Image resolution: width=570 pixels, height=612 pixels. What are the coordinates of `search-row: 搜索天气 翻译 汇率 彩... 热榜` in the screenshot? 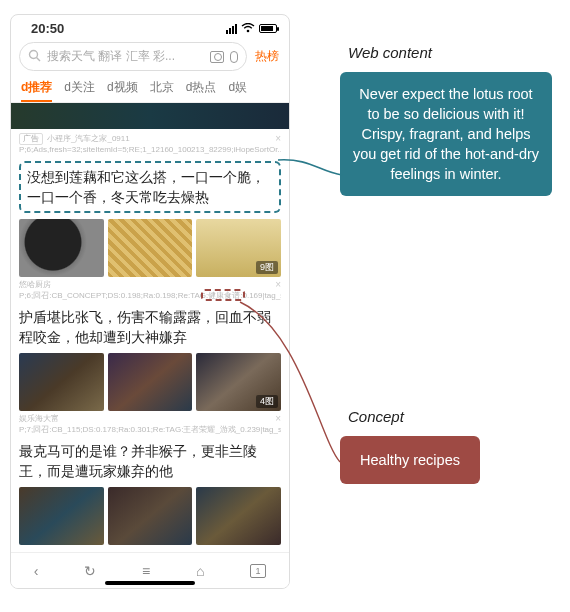 It's located at (150, 56).